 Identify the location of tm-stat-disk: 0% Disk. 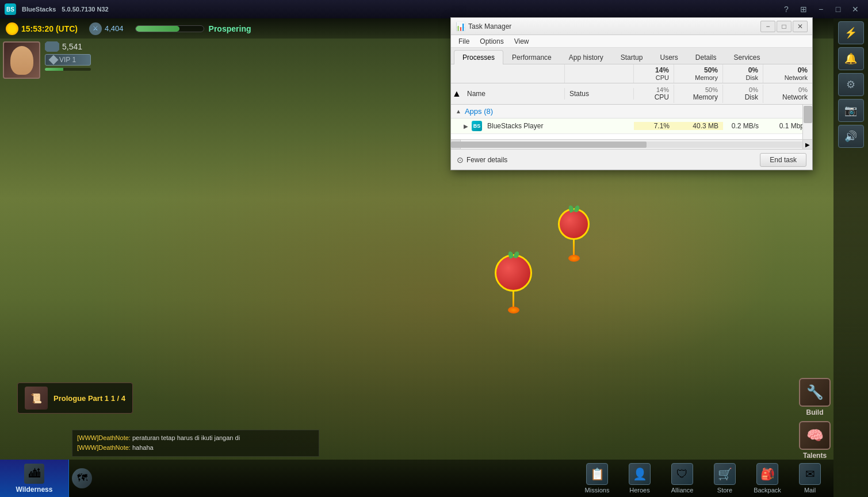
(743, 74).